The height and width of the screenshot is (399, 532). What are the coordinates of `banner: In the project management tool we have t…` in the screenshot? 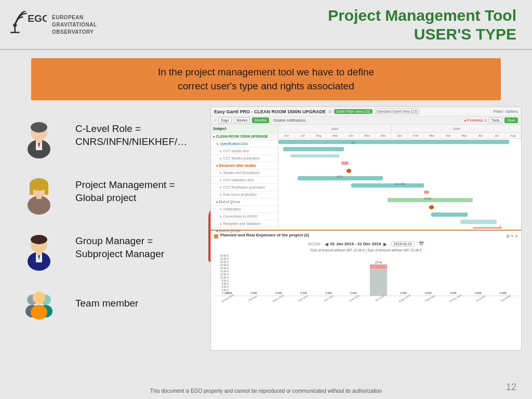 It's located at (266, 79).